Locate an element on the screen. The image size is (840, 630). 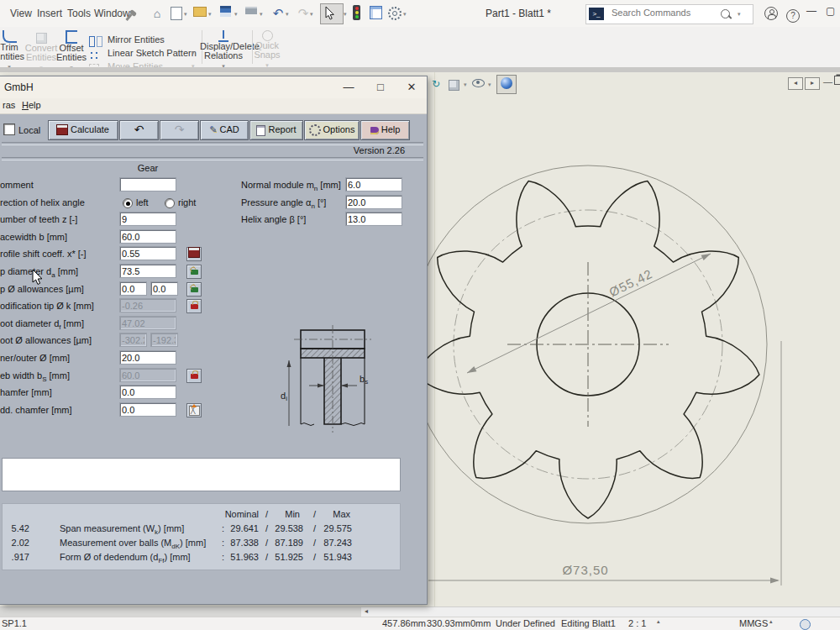
cad-button: ✎ CAD is located at coordinates (224, 130).